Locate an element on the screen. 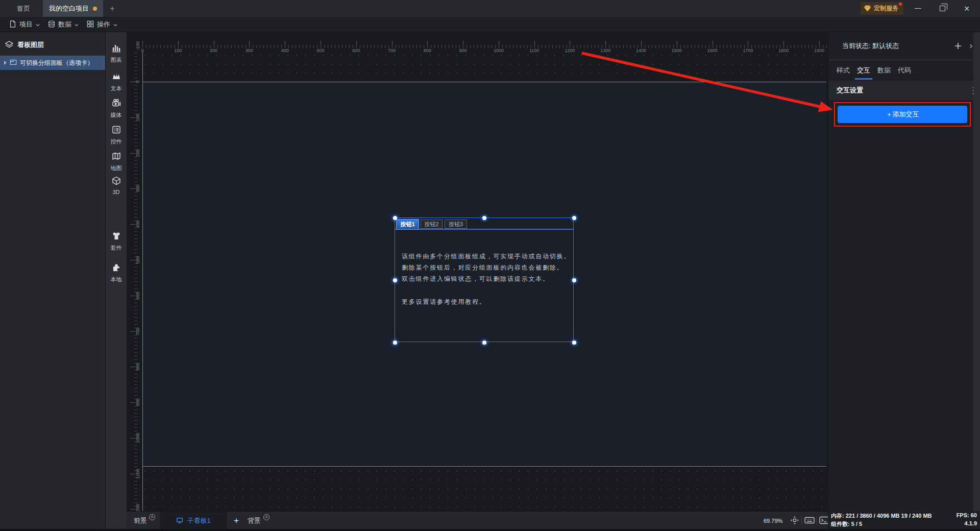 This screenshot has height=531, width=980. dock-item-label: 媒体 is located at coordinates (116, 115).